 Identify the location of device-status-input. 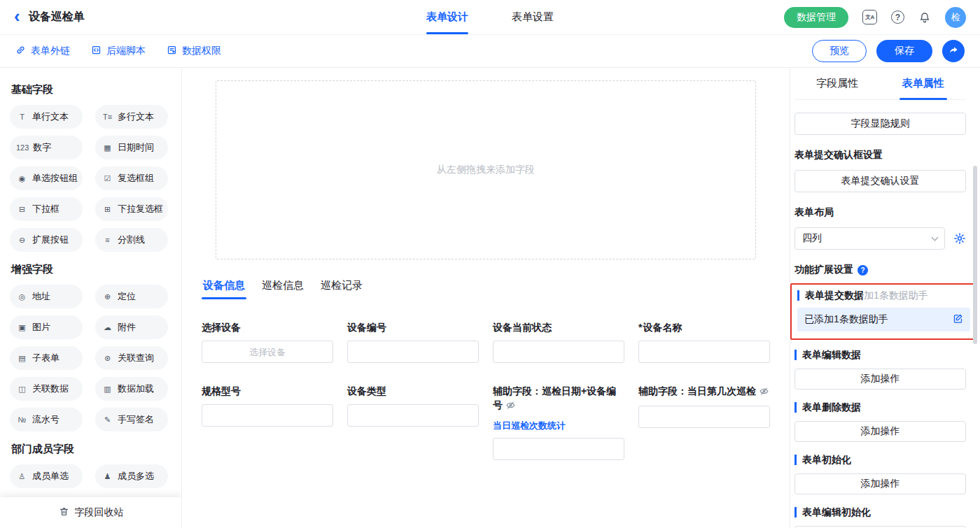
(559, 352).